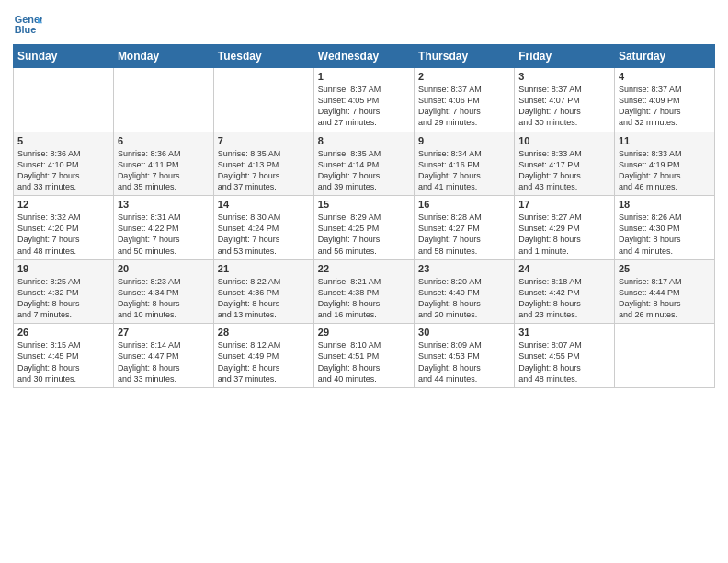 Image resolution: width=728 pixels, height=563 pixels. I want to click on col-header-sunday: Sunday, so click(64, 57).